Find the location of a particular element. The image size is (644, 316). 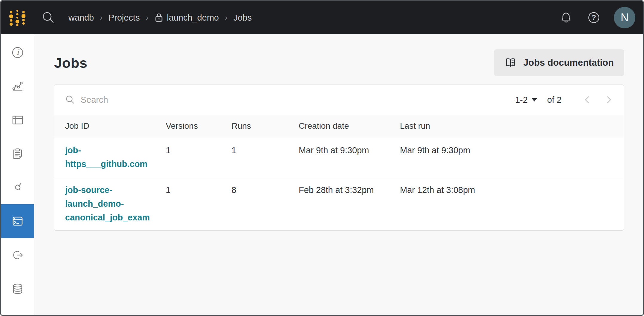

runs-cell: 8 is located at coordinates (265, 190).